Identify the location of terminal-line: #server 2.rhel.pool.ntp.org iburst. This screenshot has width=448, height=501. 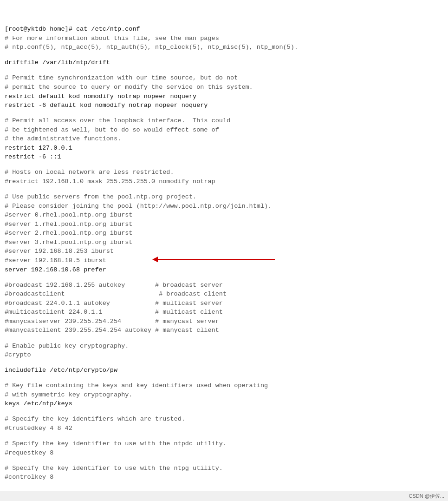
(224, 233).